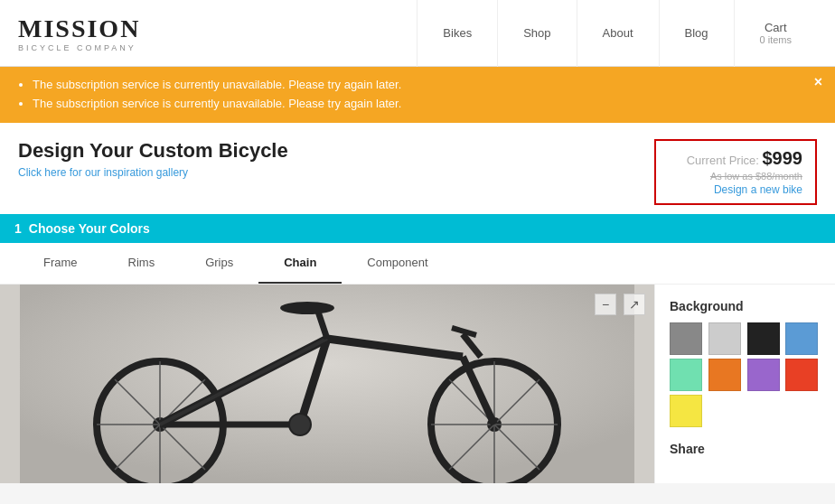 This screenshot has width=835, height=504. What do you see at coordinates (764, 339) in the screenshot?
I see `color-swatch-black` at bounding box center [764, 339].